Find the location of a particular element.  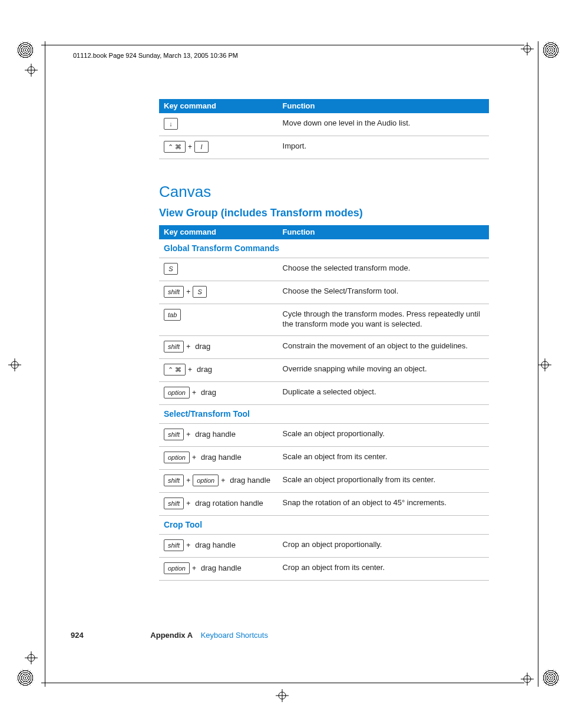

key-command-cell: option+drag is located at coordinates (219, 393).